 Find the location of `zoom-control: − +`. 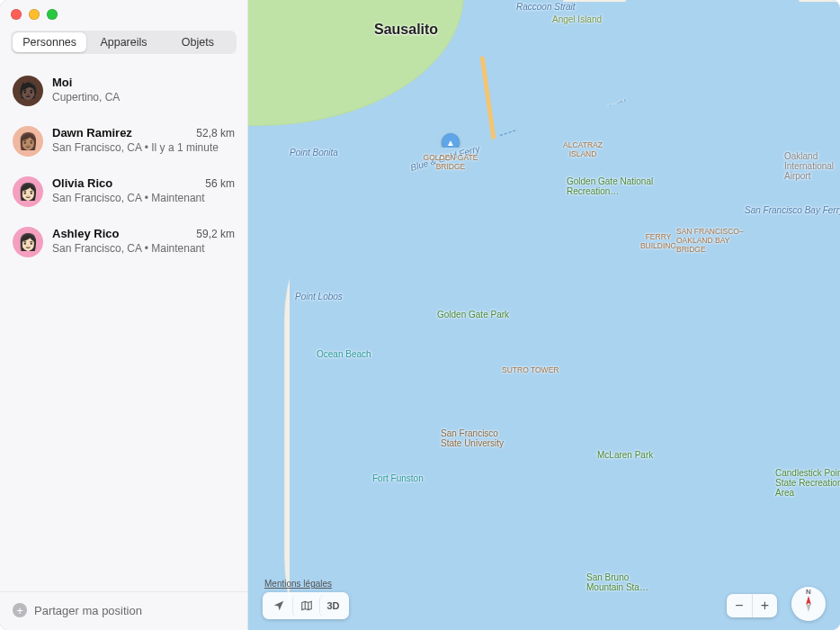

zoom-control: − + is located at coordinates (752, 606).